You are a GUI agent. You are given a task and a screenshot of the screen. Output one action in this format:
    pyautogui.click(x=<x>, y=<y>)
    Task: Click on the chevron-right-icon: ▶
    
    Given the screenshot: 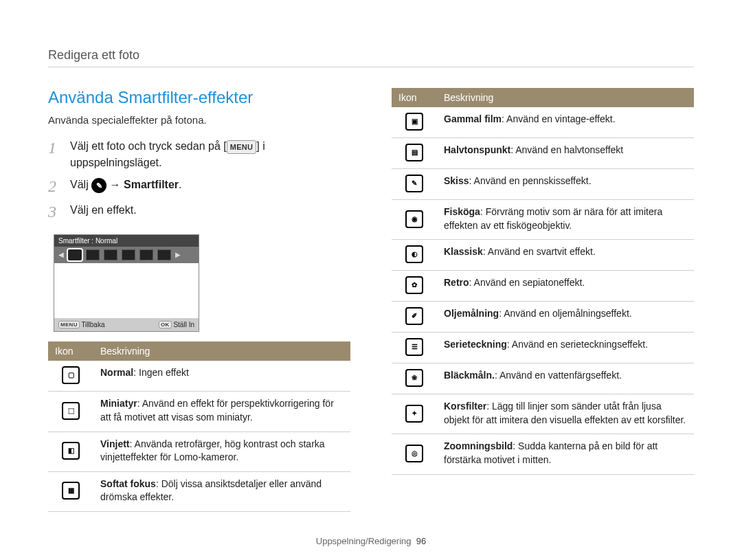 What is the action you would take?
    pyautogui.click(x=178, y=254)
    